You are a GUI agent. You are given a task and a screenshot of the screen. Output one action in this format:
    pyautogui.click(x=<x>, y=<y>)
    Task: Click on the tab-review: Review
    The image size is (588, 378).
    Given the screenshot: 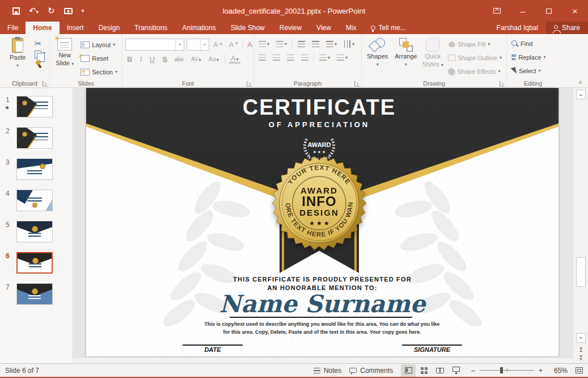 What is the action you would take?
    pyautogui.click(x=290, y=28)
    